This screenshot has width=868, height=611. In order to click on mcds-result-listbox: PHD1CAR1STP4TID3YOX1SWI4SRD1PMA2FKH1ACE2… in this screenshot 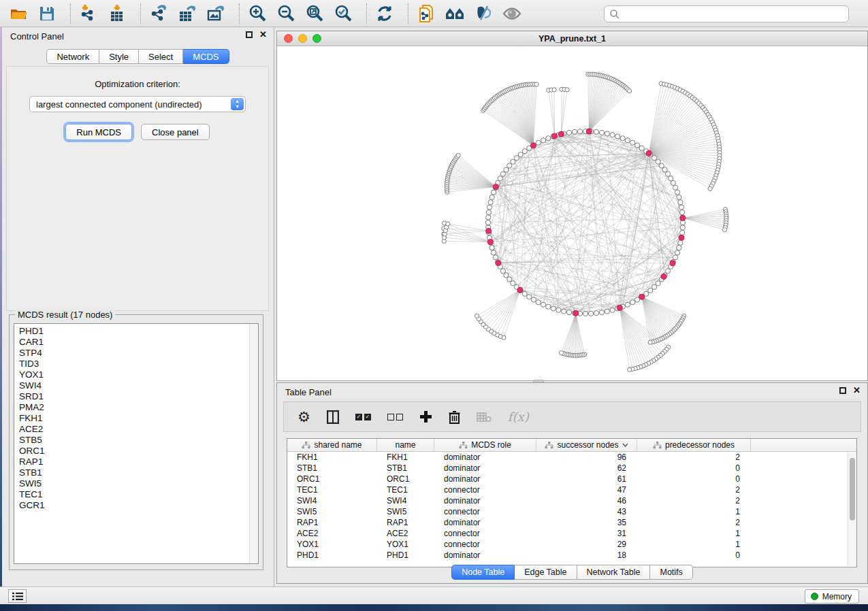, I will do `click(136, 444)`.